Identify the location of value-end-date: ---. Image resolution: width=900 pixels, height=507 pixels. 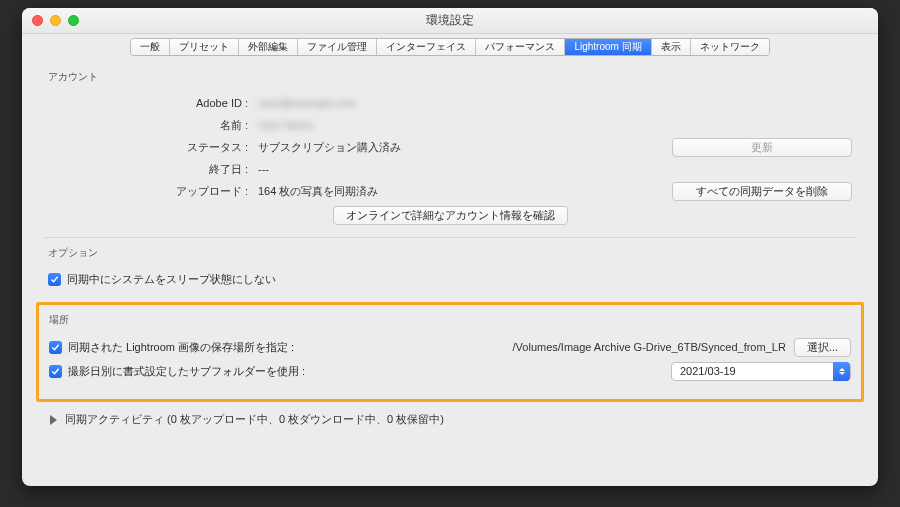
(264, 169).